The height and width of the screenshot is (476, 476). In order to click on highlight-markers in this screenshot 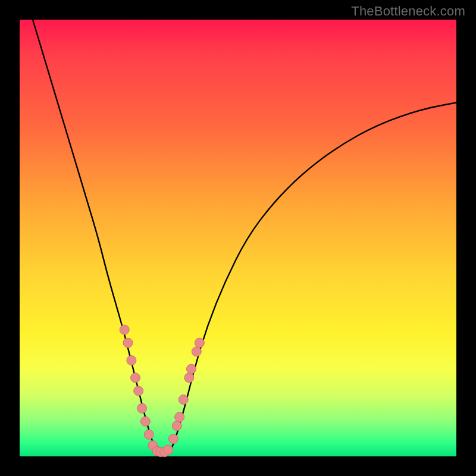, I will do `click(162, 391)`.